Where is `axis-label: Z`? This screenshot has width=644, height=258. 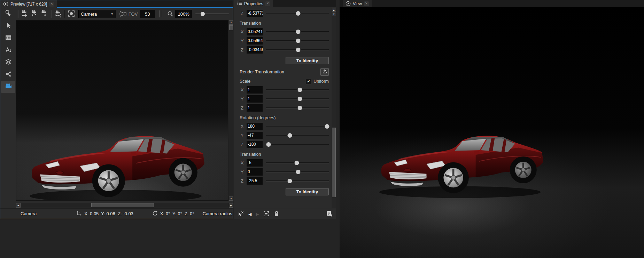
axis-label: Z is located at coordinates (242, 13).